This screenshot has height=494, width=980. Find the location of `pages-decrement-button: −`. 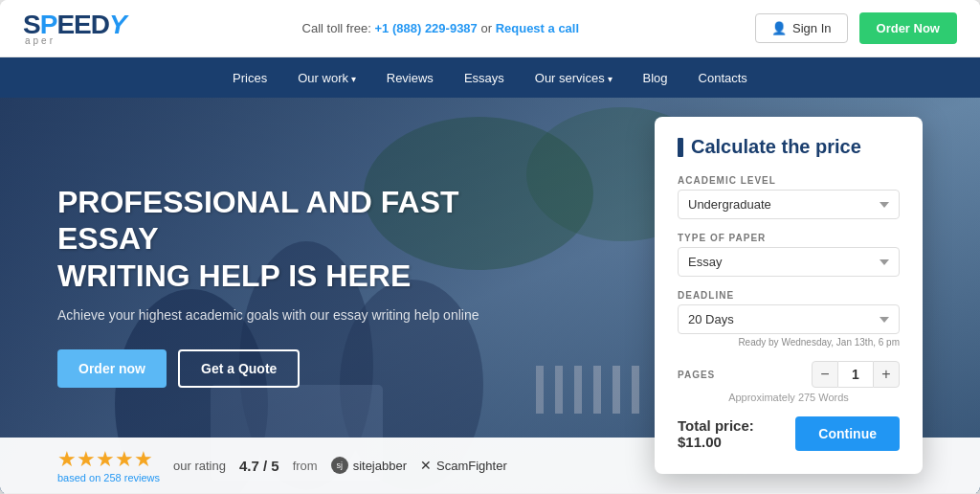

pages-decrement-button: − is located at coordinates (825, 374).